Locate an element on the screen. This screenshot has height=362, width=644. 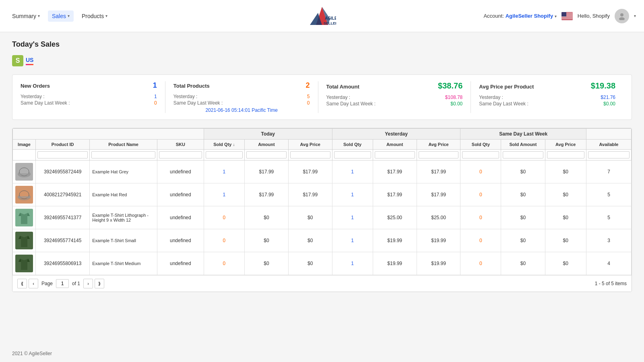
cell-today-amount: $0 is located at coordinates (266, 264).